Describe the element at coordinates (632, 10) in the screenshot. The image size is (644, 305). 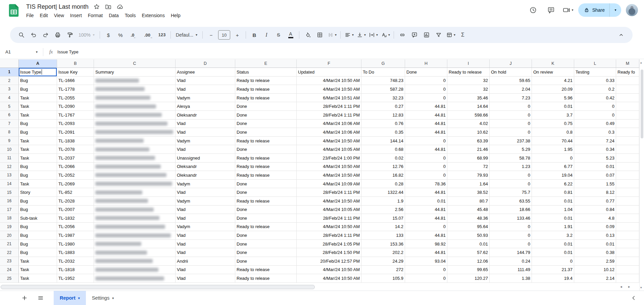
I see `avatar` at that location.